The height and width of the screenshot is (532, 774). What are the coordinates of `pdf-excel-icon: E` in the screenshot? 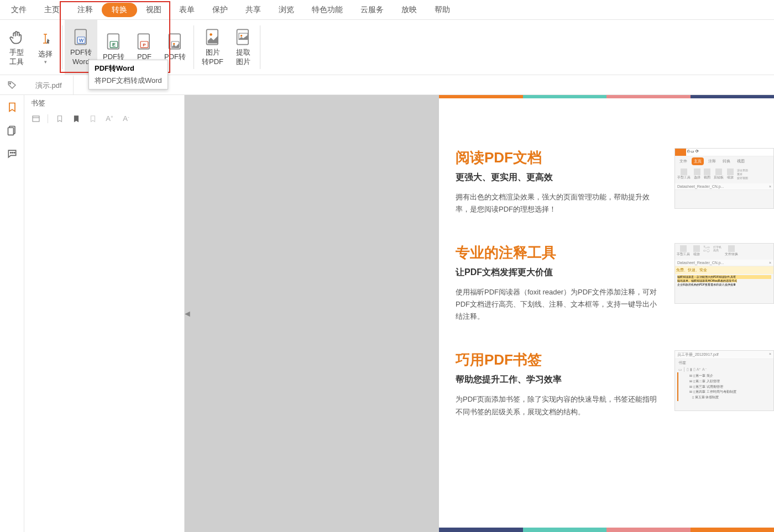 It's located at (114, 41).